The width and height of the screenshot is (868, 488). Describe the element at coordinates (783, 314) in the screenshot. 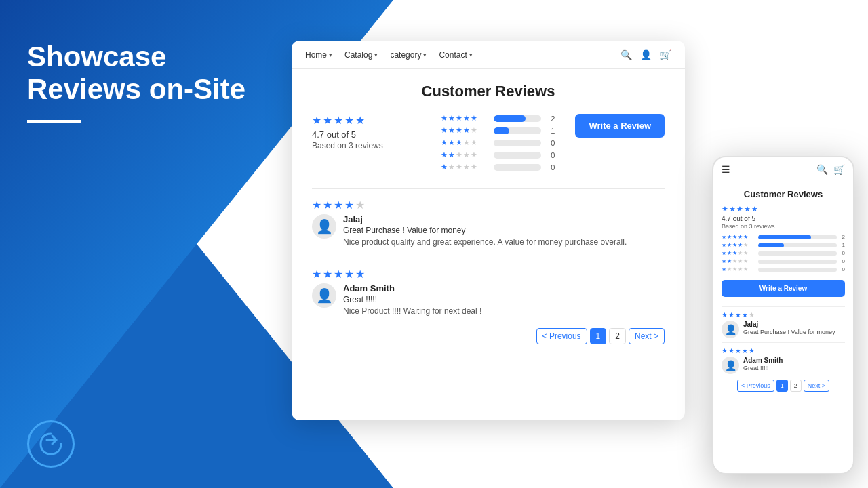

I see `mobile-review-1-stars: ★★★★★` at that location.